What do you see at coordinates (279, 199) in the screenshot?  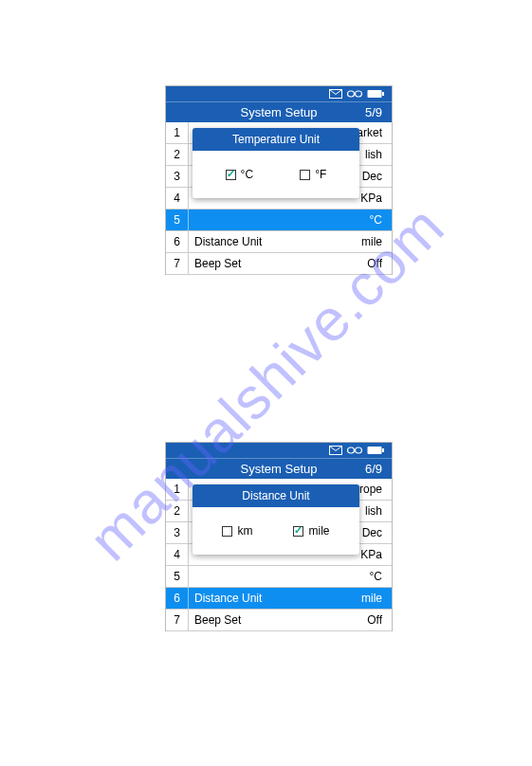 I see `settings-list: 1 Europe Market 2 lish 3 Dec 4 KPa 5 °C …` at bounding box center [279, 199].